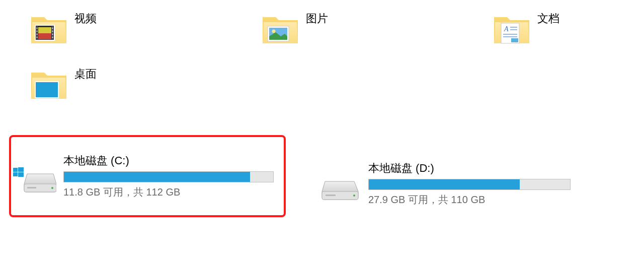 The height and width of the screenshot is (256, 644). I want to click on drive-name: 本地磁盘 (D:), so click(469, 168).